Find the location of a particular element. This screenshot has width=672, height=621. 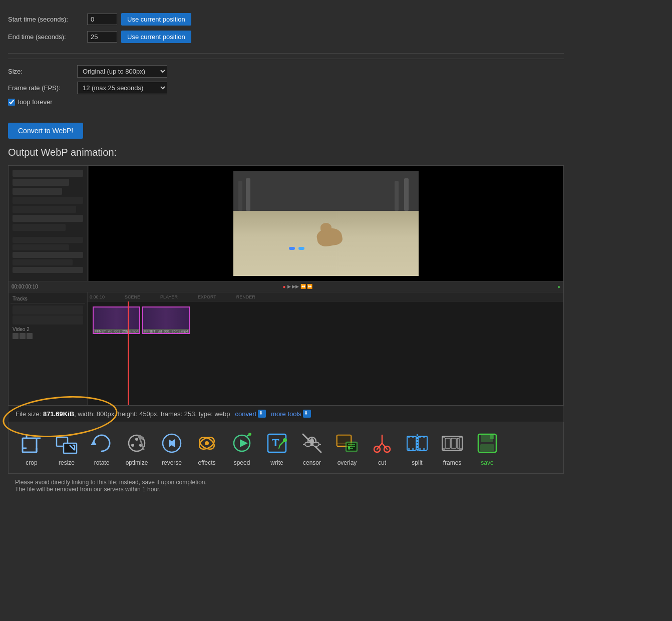

censor-label: censor is located at coordinates (312, 463).